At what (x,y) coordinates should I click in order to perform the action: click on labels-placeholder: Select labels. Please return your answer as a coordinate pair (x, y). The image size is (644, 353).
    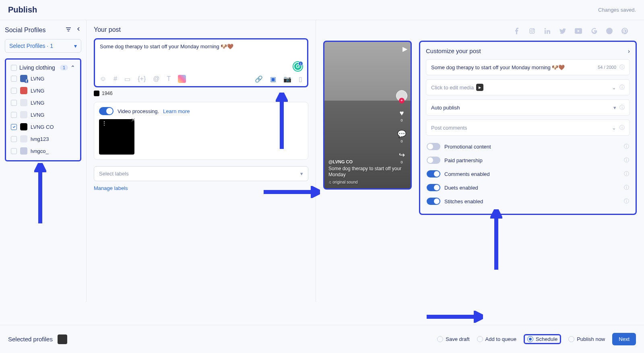
    Looking at the image, I should click on (114, 174).